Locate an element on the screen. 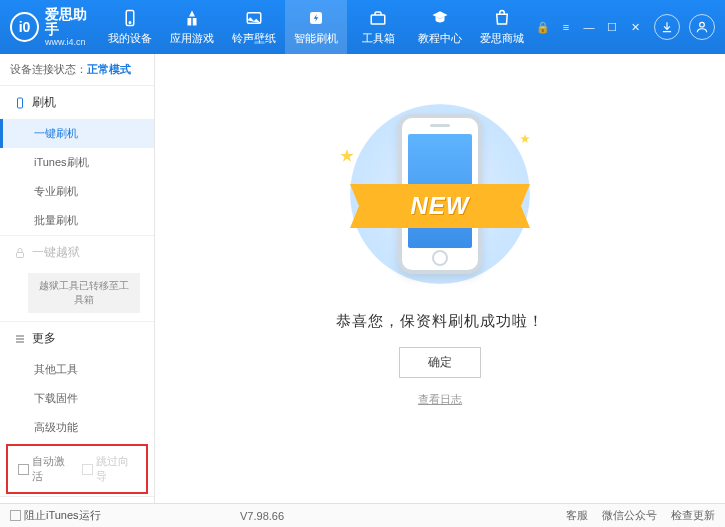 This screenshot has width=725, height=527. footer-wechat: 微信公众号 is located at coordinates (630, 516).